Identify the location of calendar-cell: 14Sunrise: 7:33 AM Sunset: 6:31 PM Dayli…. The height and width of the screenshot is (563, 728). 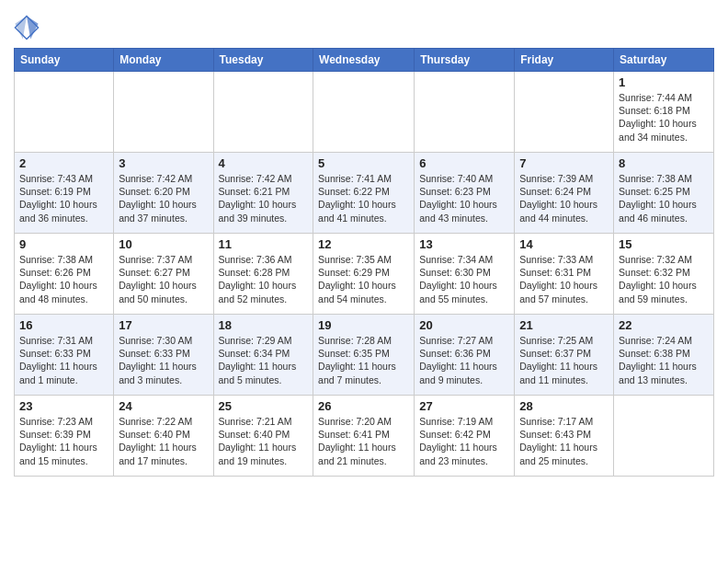
(564, 274).